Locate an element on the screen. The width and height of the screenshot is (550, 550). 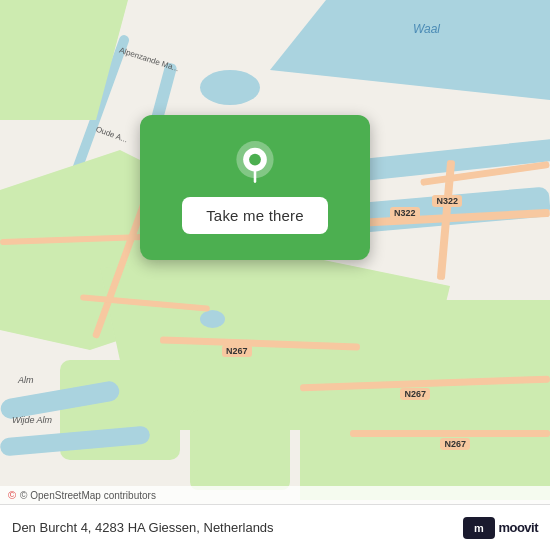
svg-text: m is located at coordinates (479, 528).